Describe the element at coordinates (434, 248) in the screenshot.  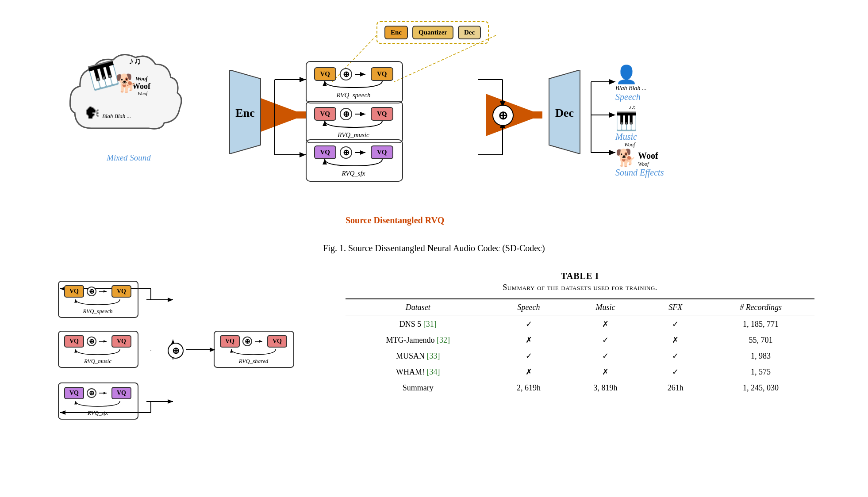
I see `figure-caption: Fig. 1. Source Dissentangled Neural Audi…` at that location.